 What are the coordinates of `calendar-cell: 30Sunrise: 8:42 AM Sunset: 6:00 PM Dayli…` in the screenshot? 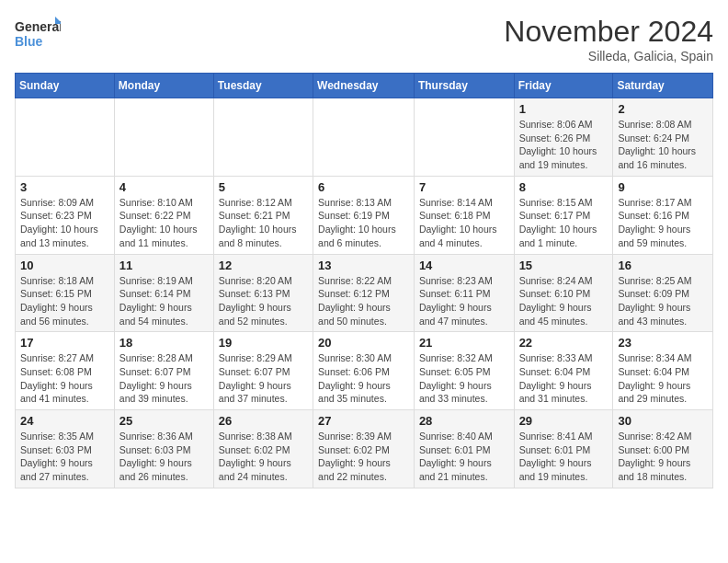 It's located at (664, 449).